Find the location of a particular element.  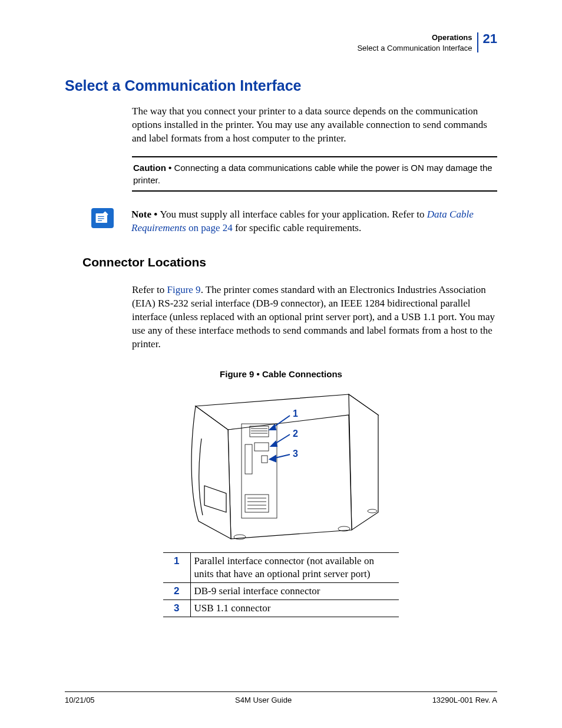

subsection-title: Connector Locations is located at coordinates (290, 262).